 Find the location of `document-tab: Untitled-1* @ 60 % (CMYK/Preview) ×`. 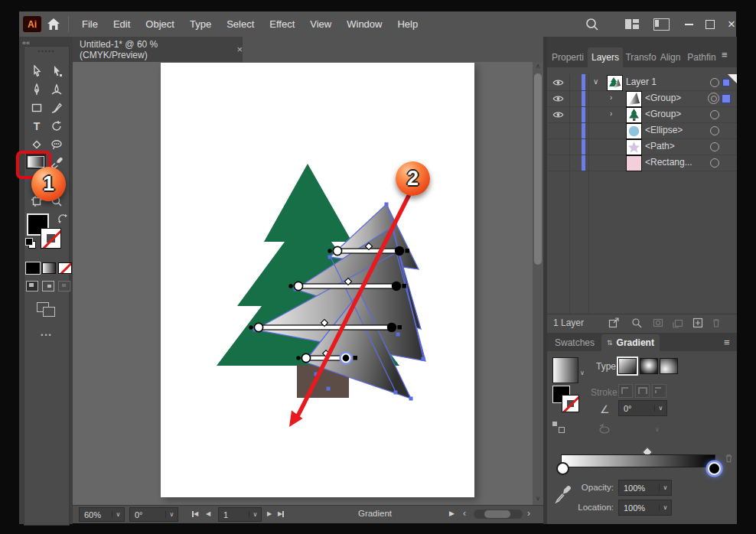

document-tab: Untitled-1* @ 60 % (CMYK/Preview) × is located at coordinates (158, 49).